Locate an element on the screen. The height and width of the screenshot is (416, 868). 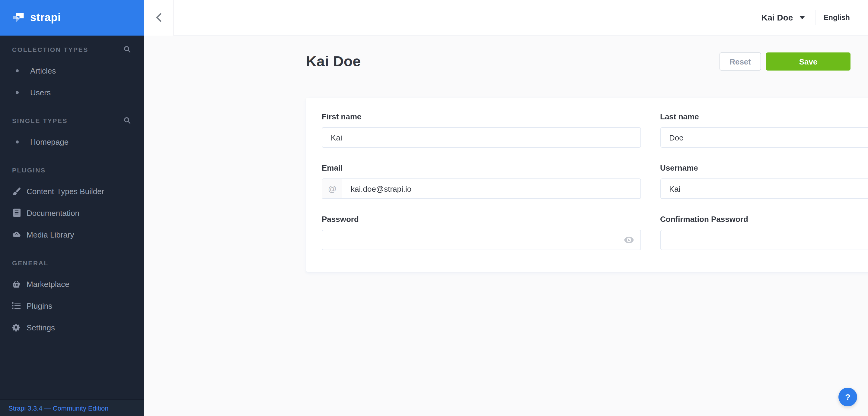
sidebar-item-label: Settings is located at coordinates (41, 327).